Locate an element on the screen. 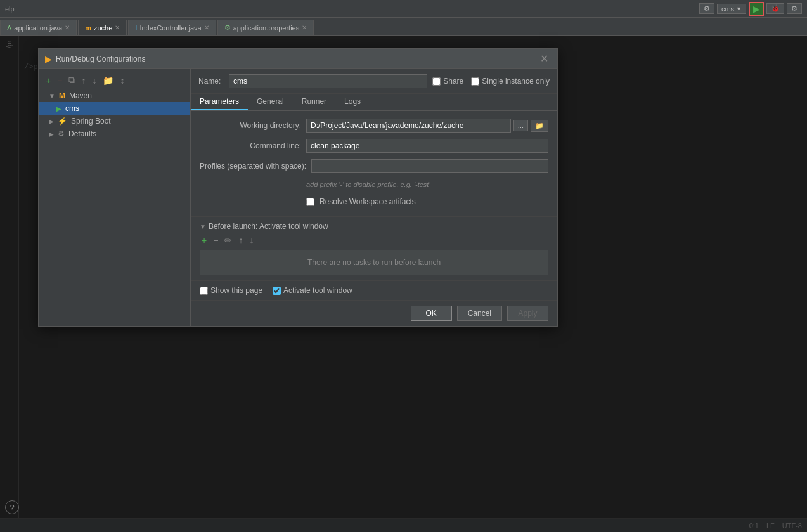  dialog-title-label: Run/Debug Configurations is located at coordinates (100, 59).